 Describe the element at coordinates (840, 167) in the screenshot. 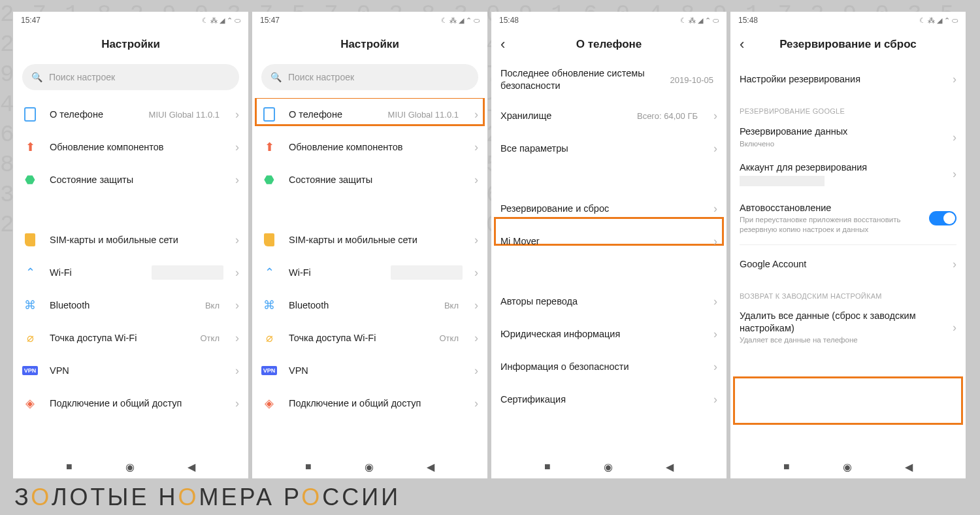

I see `label: Аккаунт для резервирования` at that location.